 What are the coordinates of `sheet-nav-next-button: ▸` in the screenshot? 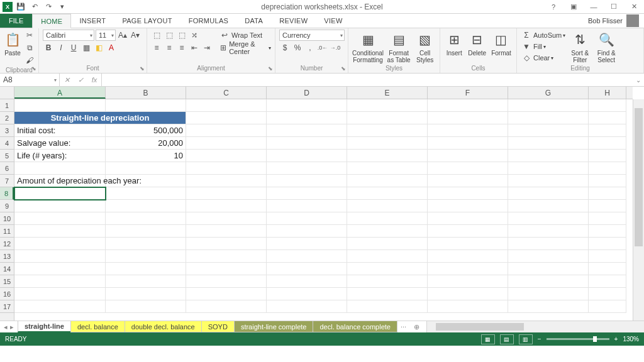 It's located at (12, 327).